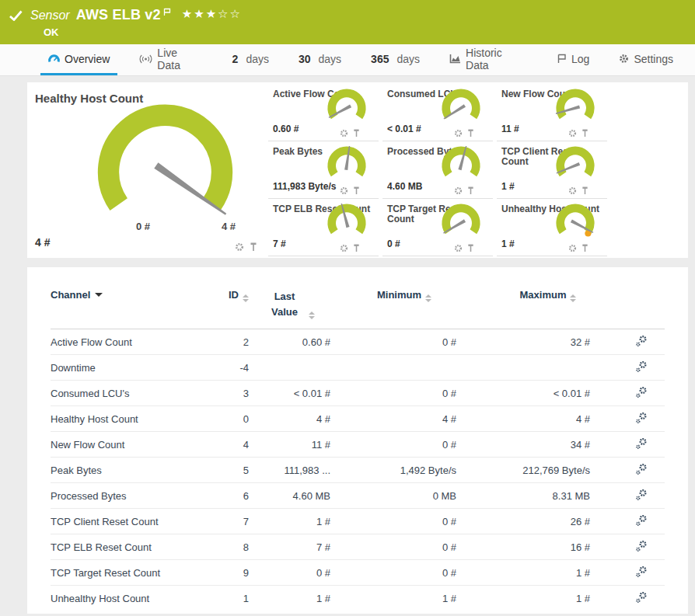  What do you see at coordinates (488, 60) in the screenshot?
I see `tab-historic-data: Historic Data` at bounding box center [488, 60].